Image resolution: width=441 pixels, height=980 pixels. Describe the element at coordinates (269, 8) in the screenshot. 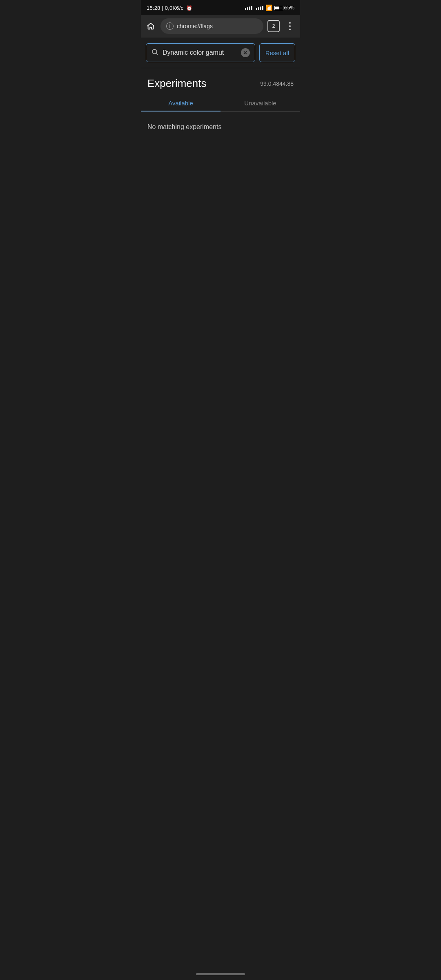

I see `wifi-icon: 📶` at that location.